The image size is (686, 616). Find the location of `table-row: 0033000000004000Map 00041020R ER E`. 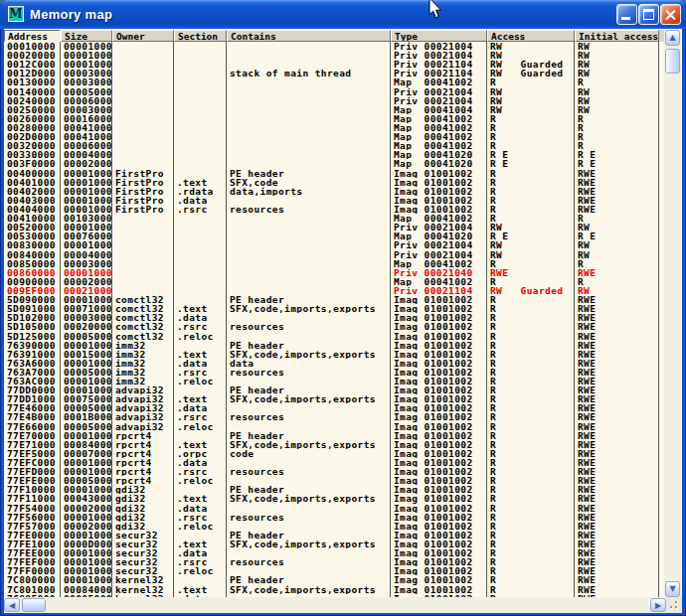

table-row: 0033000000004000Map 00041020R ER E is located at coordinates (334, 155).